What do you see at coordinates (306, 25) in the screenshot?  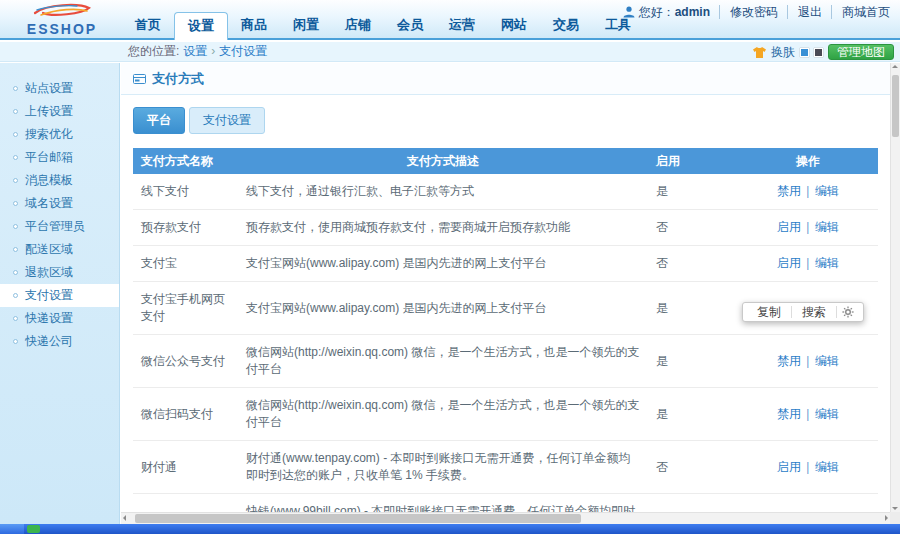 I see `nav-item: 闲置` at bounding box center [306, 25].